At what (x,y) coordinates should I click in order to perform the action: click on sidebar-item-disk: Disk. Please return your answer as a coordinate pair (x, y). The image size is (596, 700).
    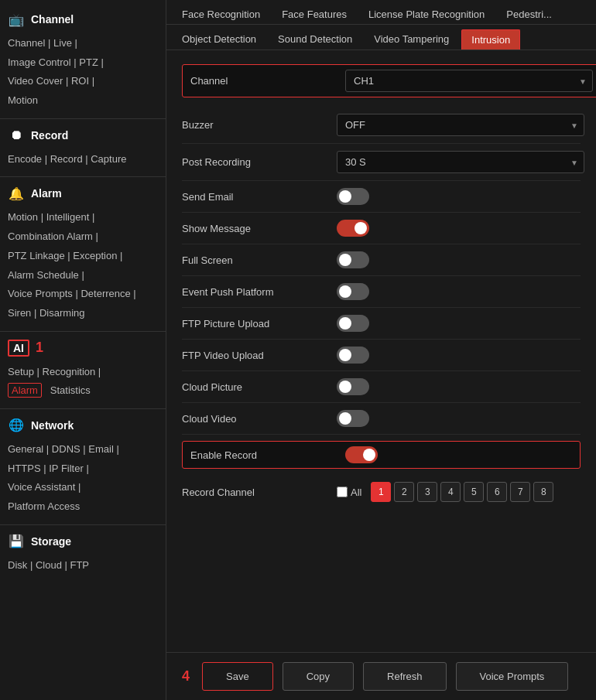
    Looking at the image, I should click on (17, 565).